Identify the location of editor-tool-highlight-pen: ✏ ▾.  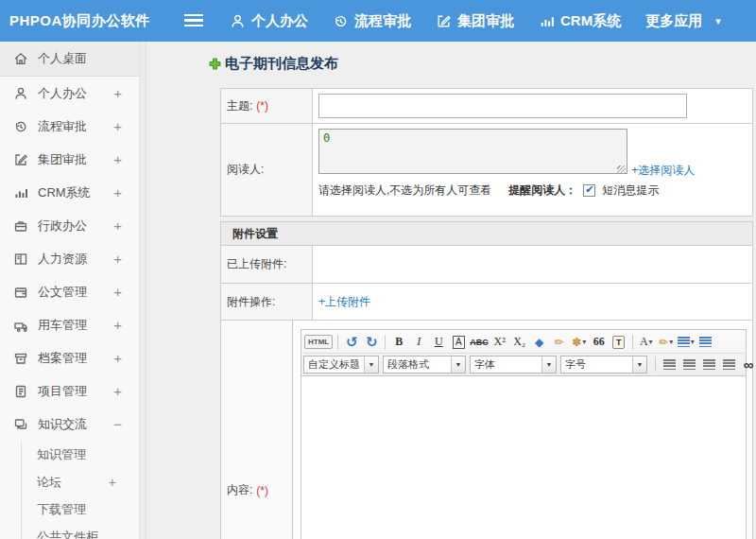
(666, 342).